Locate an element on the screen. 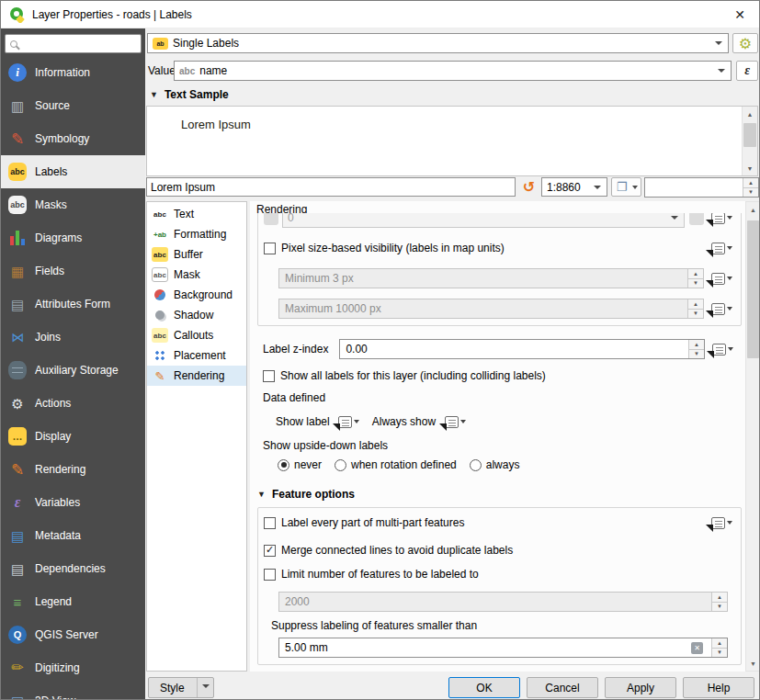  tab-mask: abcMask is located at coordinates (197, 275).